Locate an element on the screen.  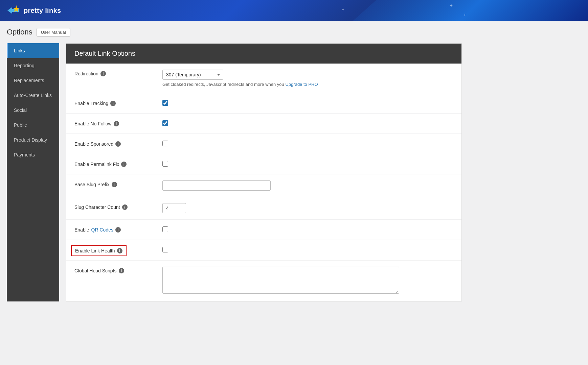
logo-star-icon is located at coordinates (14, 10).